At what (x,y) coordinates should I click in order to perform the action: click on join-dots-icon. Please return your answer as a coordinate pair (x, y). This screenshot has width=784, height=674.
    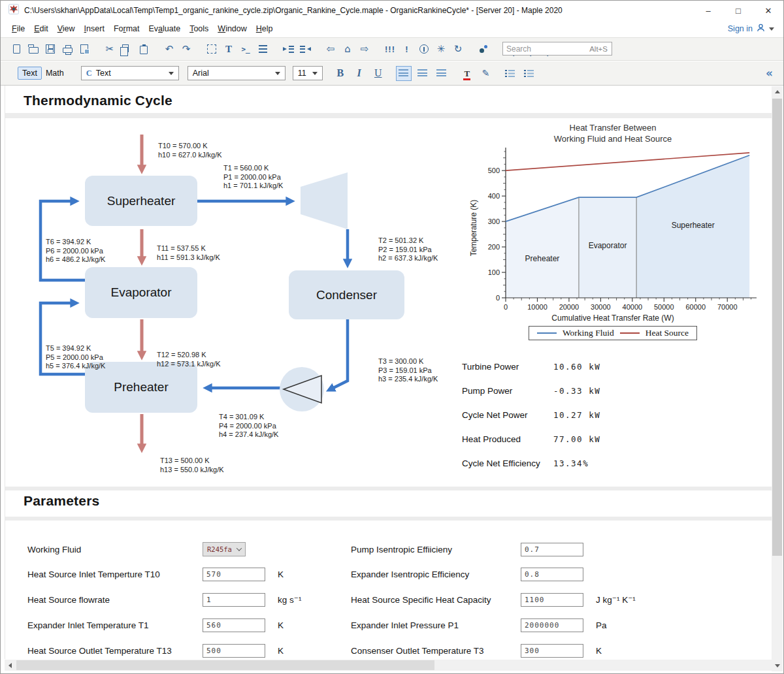
    Looking at the image, I should click on (483, 49).